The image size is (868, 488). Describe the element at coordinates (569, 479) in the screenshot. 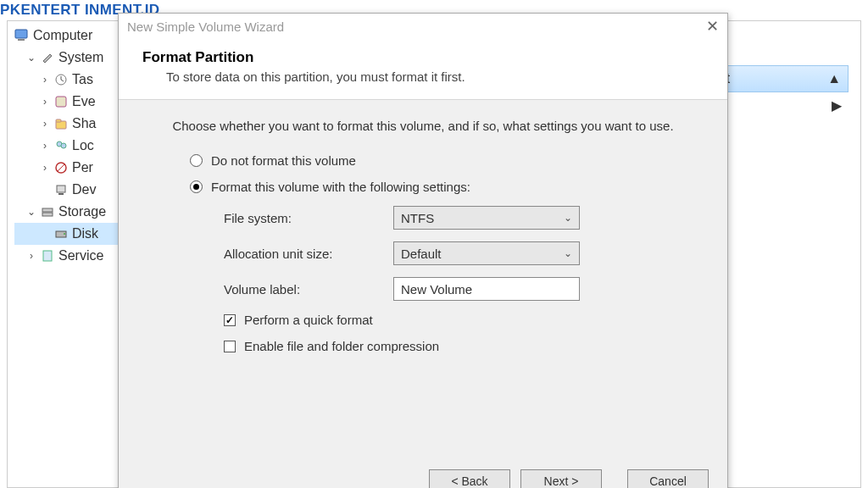

I see `wizard-footer: < Back Next > Cancel` at that location.